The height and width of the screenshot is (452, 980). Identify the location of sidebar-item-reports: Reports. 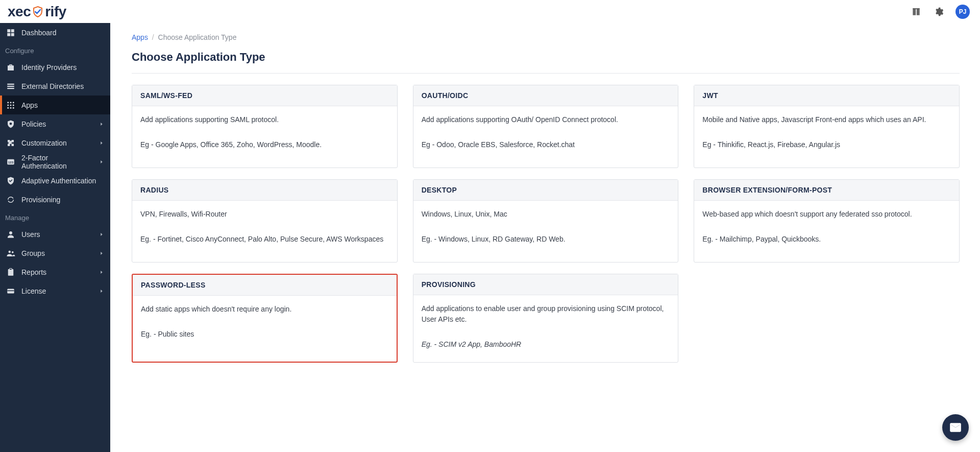
(55, 272).